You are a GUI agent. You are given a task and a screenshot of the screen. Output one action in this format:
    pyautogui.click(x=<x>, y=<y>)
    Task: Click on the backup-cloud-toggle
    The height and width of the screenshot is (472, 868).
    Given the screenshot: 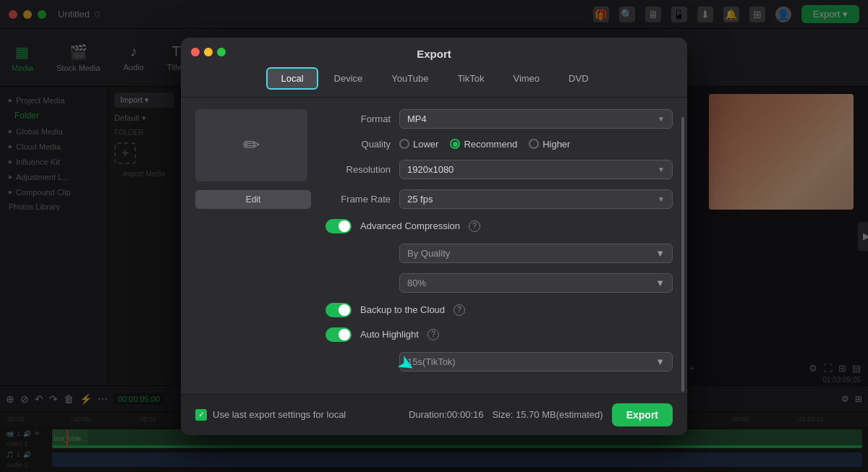 What is the action you would take?
    pyautogui.click(x=339, y=310)
    